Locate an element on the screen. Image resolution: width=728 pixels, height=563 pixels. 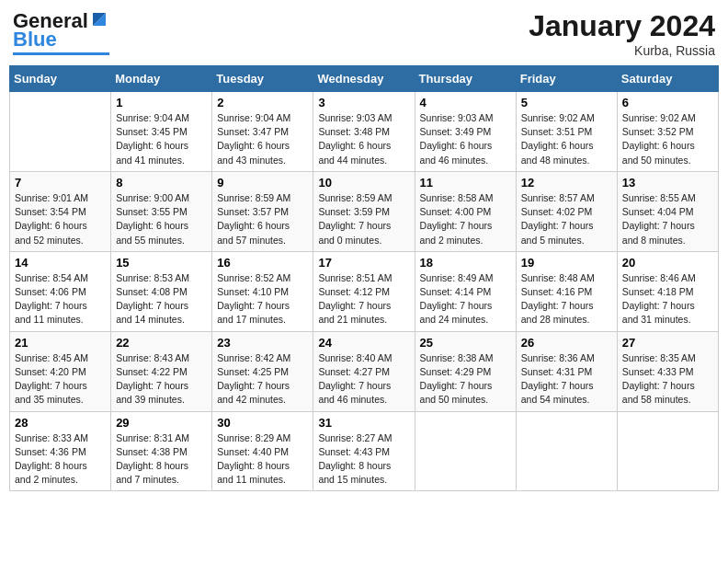
col-header-saturday: Saturday is located at coordinates (667, 79).